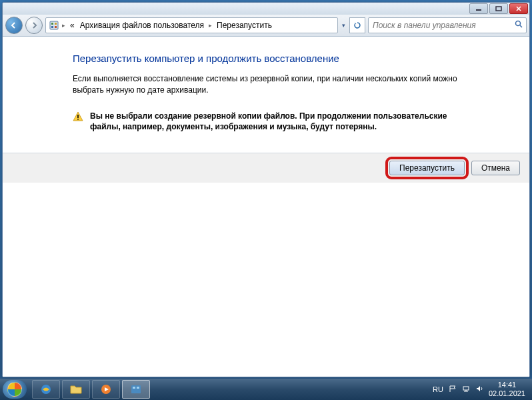 The width and height of the screenshot is (532, 400). I want to click on breadcrumb-prefix: «, so click(72, 25).